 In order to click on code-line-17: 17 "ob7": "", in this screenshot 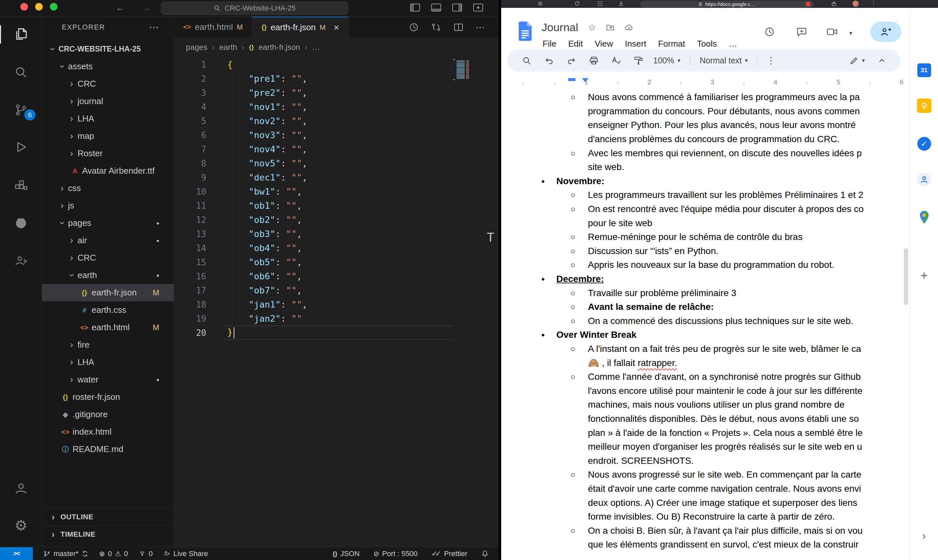, I will do `click(336, 291)`.